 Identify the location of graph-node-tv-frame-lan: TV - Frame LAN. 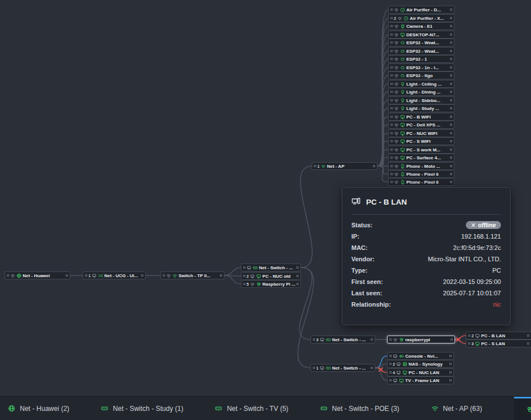
(420, 380).